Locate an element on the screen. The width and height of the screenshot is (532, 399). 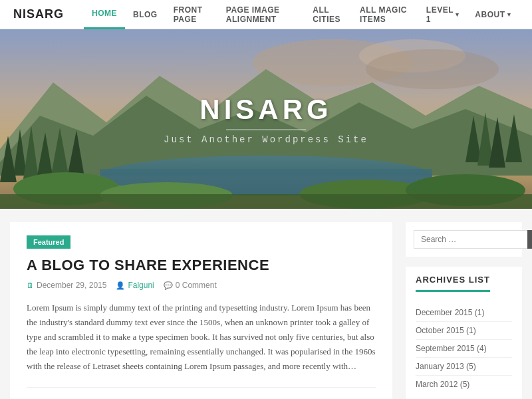
archives-widget: ARCHIVES LIST December 2015 (1)October 2… is located at coordinates (464, 332).